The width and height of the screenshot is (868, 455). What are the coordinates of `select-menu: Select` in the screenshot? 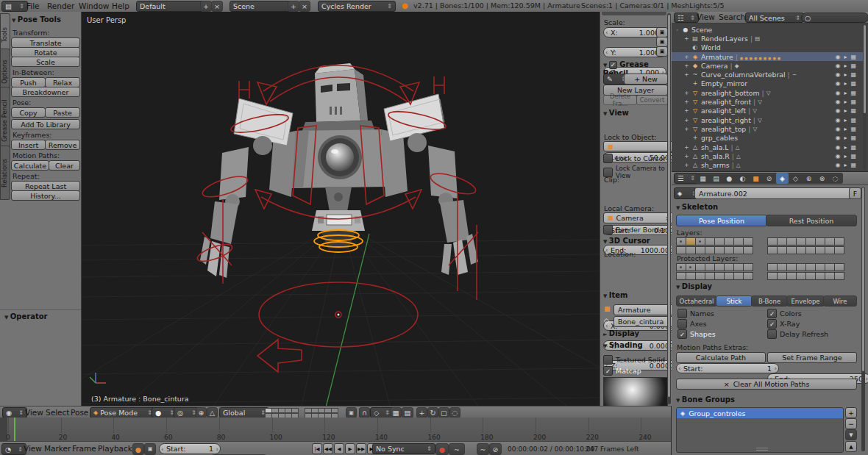 It's located at (57, 412).